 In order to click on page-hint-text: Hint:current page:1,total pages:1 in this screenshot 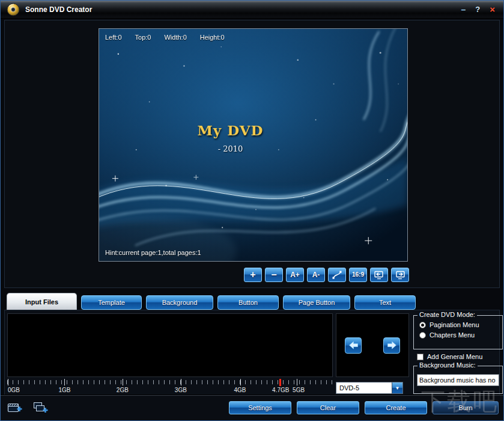, I will do `click(153, 253)`.